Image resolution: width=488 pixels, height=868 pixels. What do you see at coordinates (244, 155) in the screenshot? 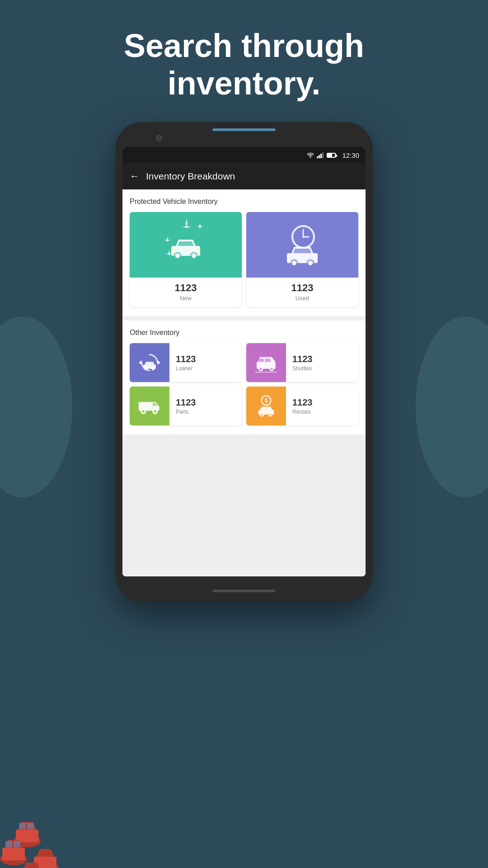
I see `status-bar: 12:30` at bounding box center [244, 155].